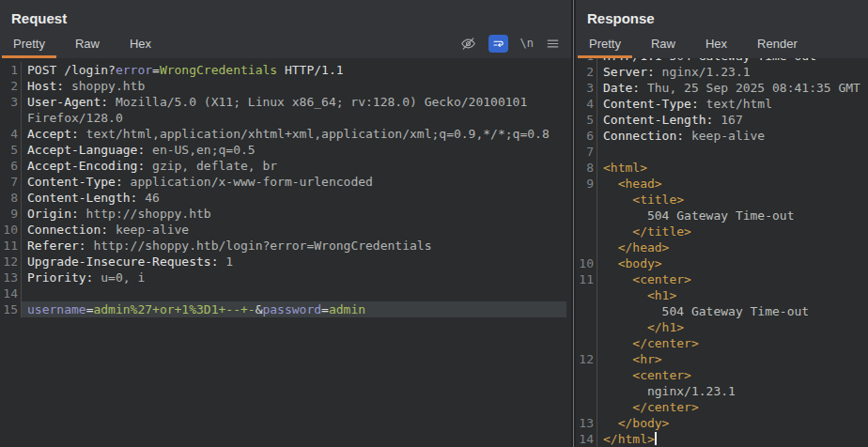  I want to click on code-line: 7, so click(720, 152).